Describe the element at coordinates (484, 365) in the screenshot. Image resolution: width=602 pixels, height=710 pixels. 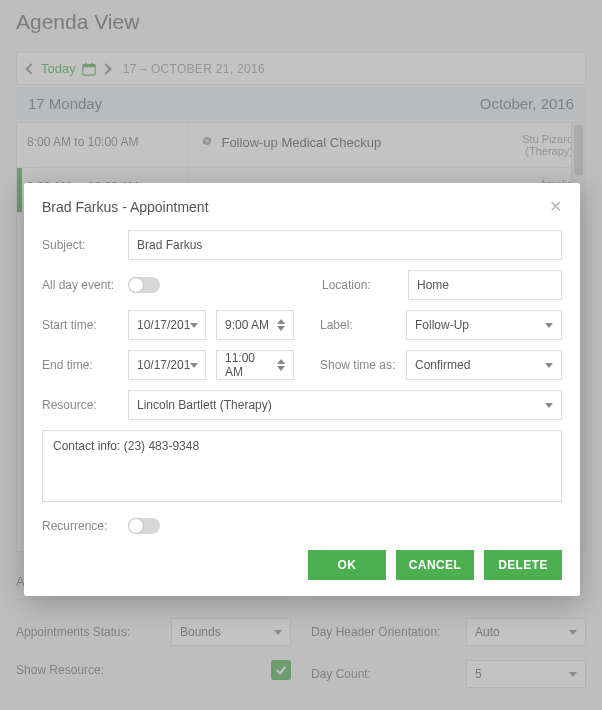
I see `showtime-select: Confirmed` at that location.